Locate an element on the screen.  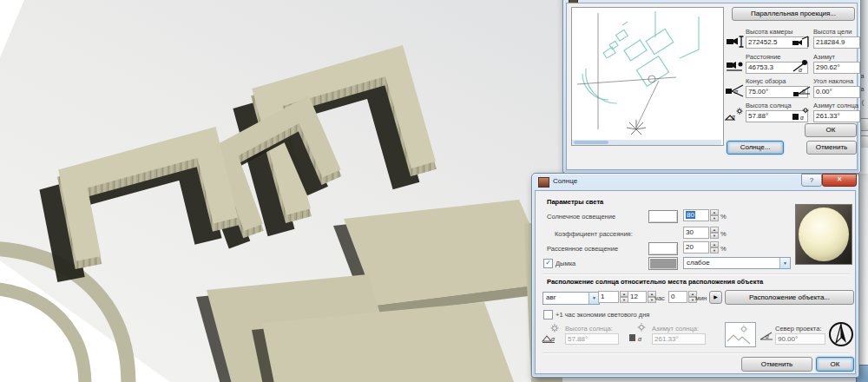
sun-azimuth-label: Азимут солнца: is located at coordinates (675, 328).